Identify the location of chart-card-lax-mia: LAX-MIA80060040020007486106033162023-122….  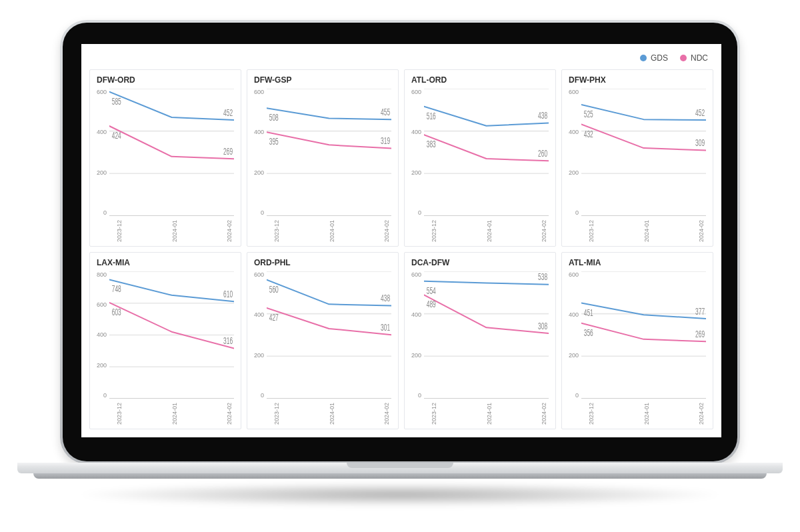
(165, 341).